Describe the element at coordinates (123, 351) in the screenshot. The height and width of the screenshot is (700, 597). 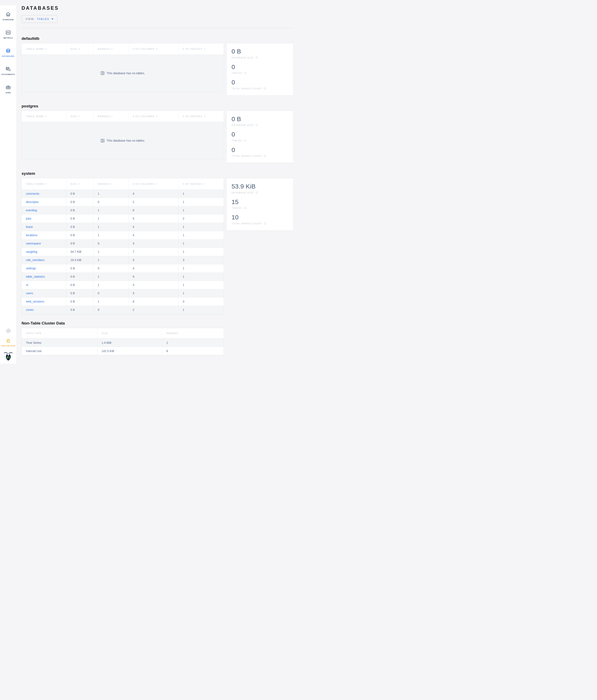
I see `table-row: Internal Use 142.5 KiB 8` at that location.